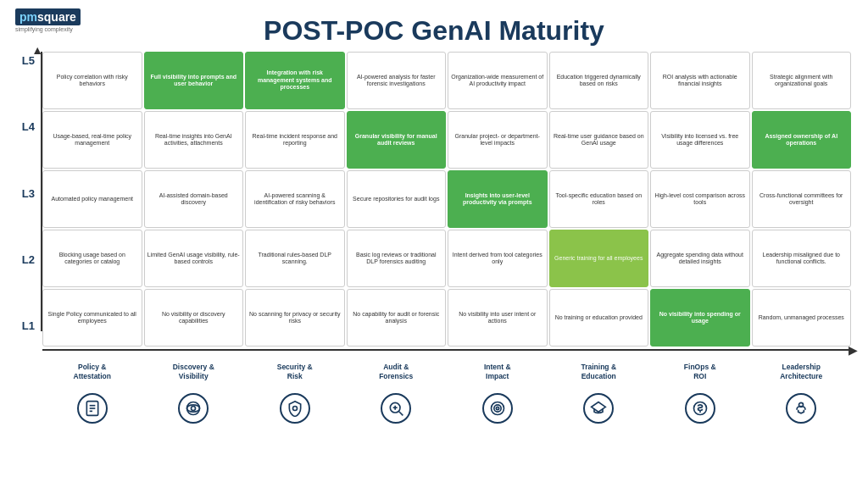  What do you see at coordinates (498, 258) in the screenshot?
I see `cell-l2-col5: Intent derived from tool categories only` at bounding box center [498, 258].